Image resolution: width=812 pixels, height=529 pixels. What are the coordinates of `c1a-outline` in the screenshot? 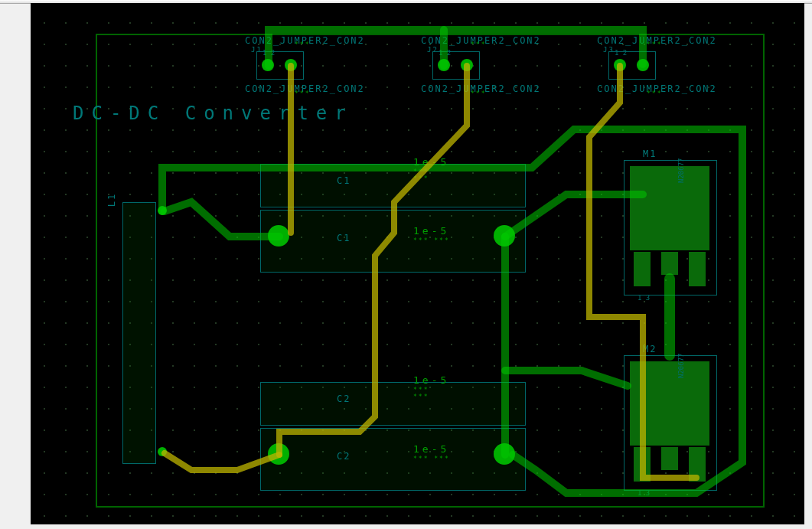 It's located at (393, 185).